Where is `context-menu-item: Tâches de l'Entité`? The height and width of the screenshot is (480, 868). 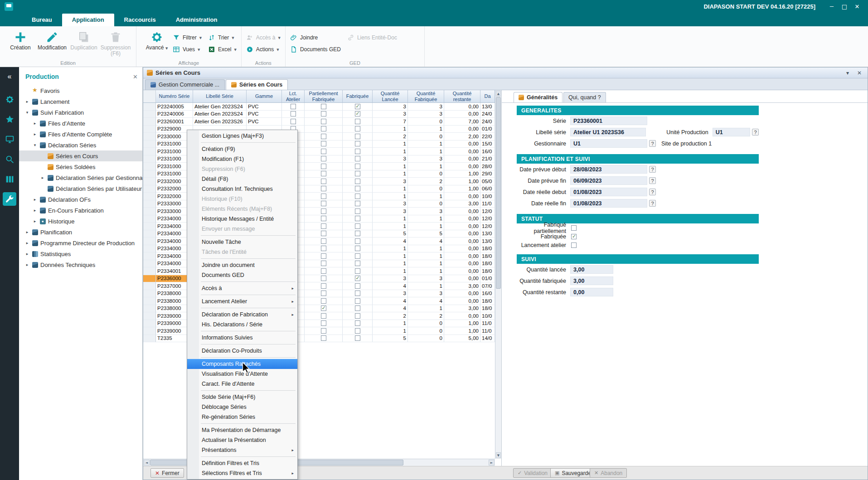 context-menu-item: Tâches de l'Entité is located at coordinates (242, 252).